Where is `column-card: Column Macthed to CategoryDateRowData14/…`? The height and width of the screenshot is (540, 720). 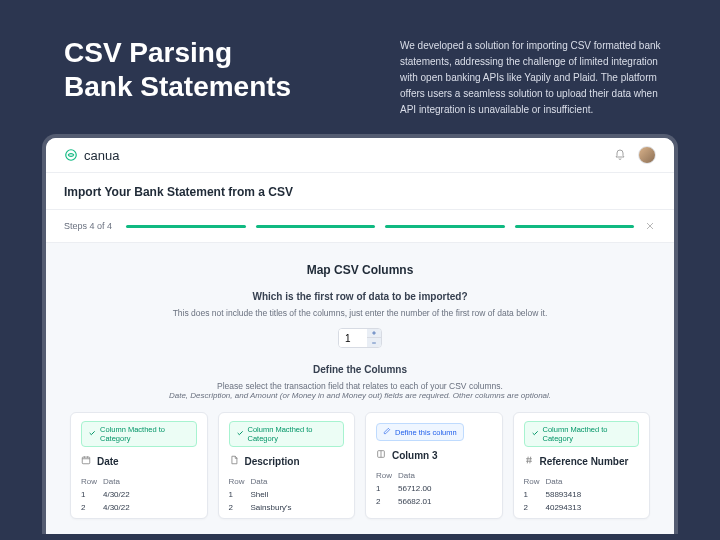 column-card: Column Macthed to CategoryDateRowData14/… is located at coordinates (139, 466).